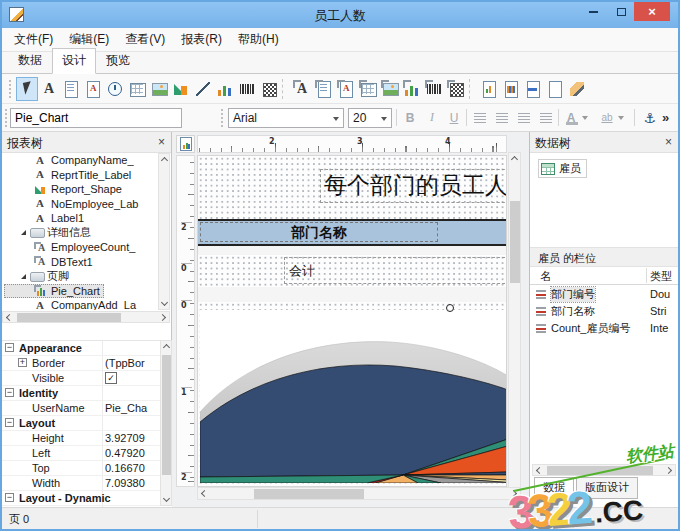 Image resolution: width=680 pixels, height=531 pixels. What do you see at coordinates (524, 118) in the screenshot?
I see `align-right-button` at bounding box center [524, 118].